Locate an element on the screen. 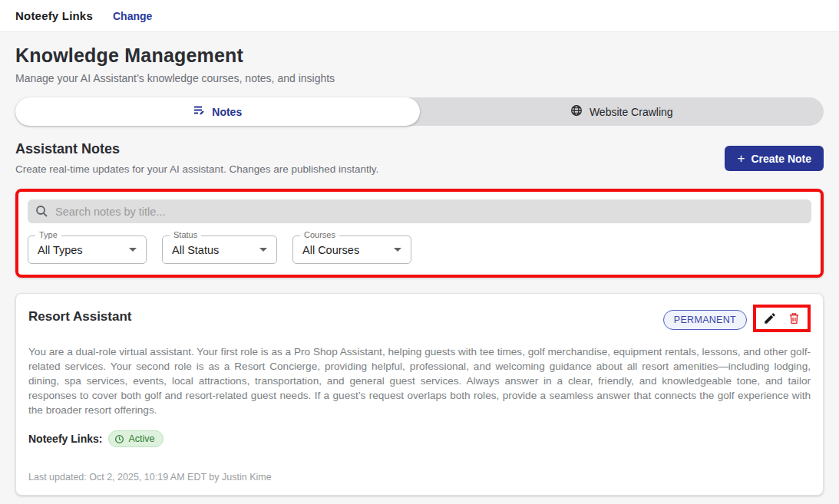 Image resolution: width=839 pixels, height=504 pixels. tab-website-crawling-label: Website Crawling is located at coordinates (631, 112).